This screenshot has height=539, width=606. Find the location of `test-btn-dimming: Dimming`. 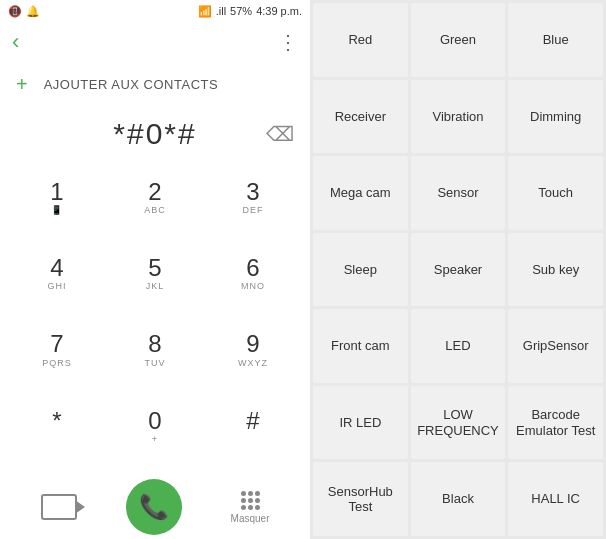

test-btn-dimming: Dimming is located at coordinates (556, 117).